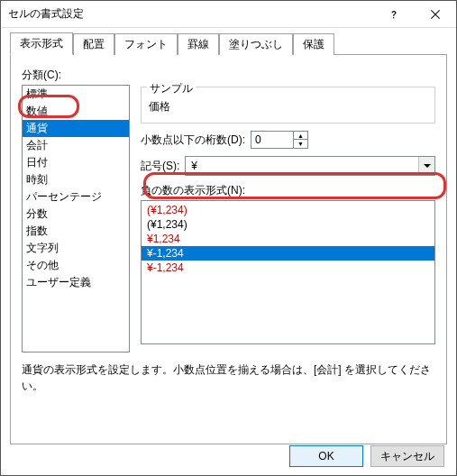  I want to click on category-label: 分類(C):, so click(229, 76).